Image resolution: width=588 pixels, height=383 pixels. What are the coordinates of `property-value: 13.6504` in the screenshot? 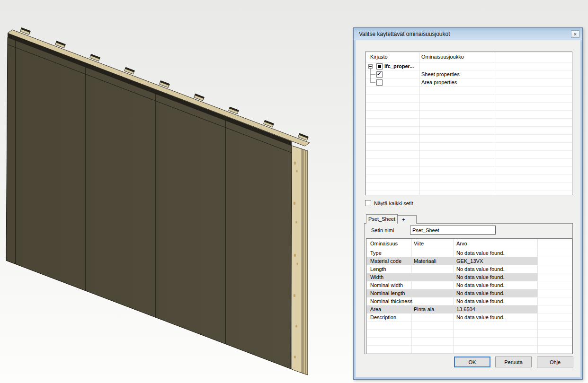 It's located at (466, 309).